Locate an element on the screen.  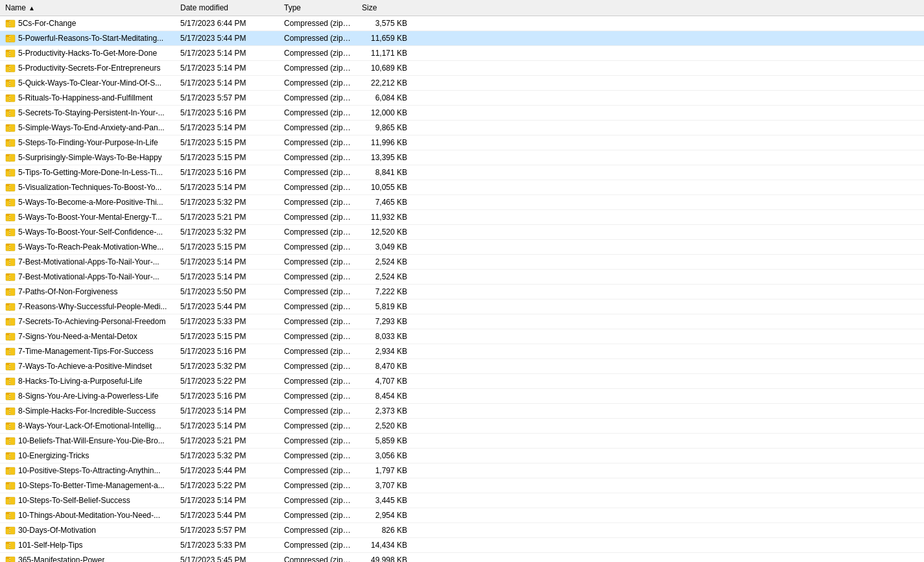
file-size-cell: 14,434 KB is located at coordinates (386, 545).